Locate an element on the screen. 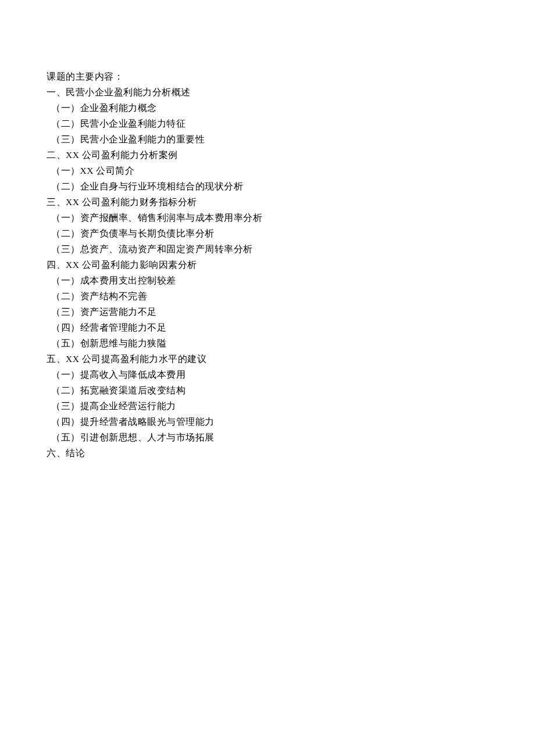 This screenshot has height=756, width=535. section-heading: 五、XX 公司提高盈利能力水平的建议 is located at coordinates (268, 359).